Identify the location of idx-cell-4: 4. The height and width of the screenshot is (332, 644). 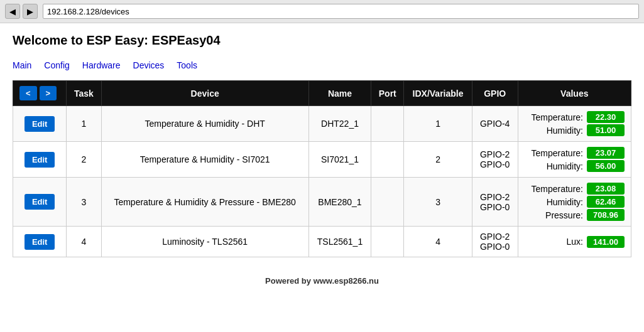
(438, 242).